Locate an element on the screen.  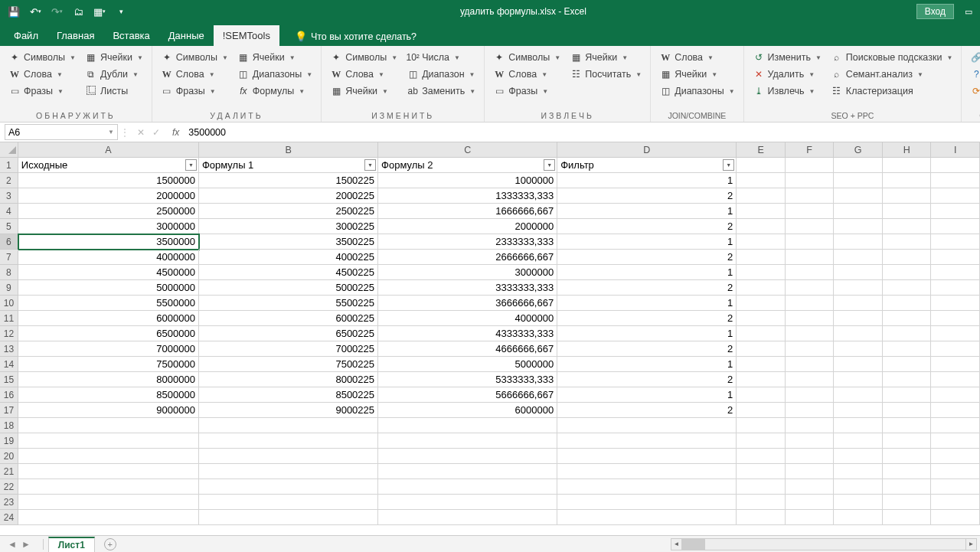
cell: 9000000 is located at coordinates (109, 410).